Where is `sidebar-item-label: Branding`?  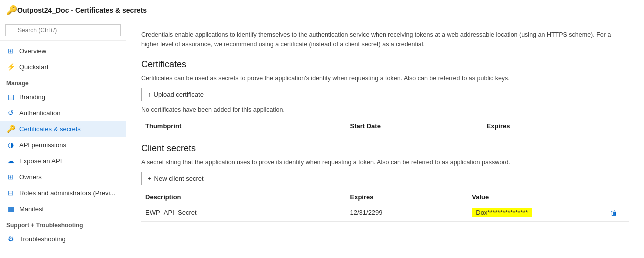 sidebar-item-label: Branding is located at coordinates (32, 97).